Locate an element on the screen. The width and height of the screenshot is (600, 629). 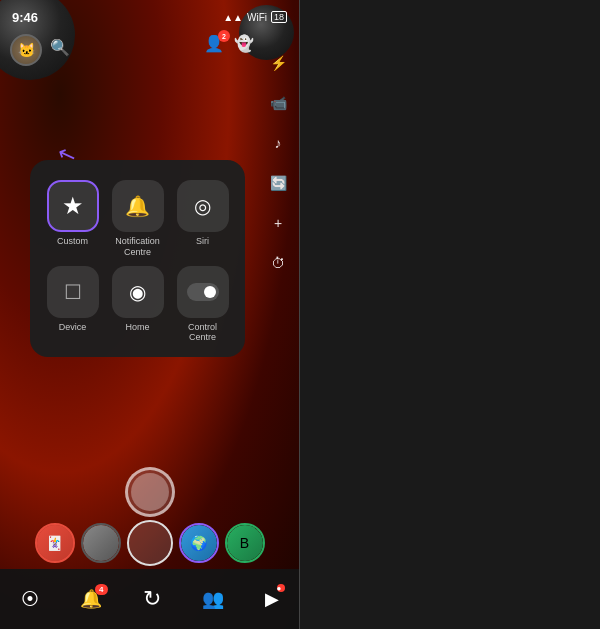
sticker-icon-1: + is located at coordinates (278, 223).